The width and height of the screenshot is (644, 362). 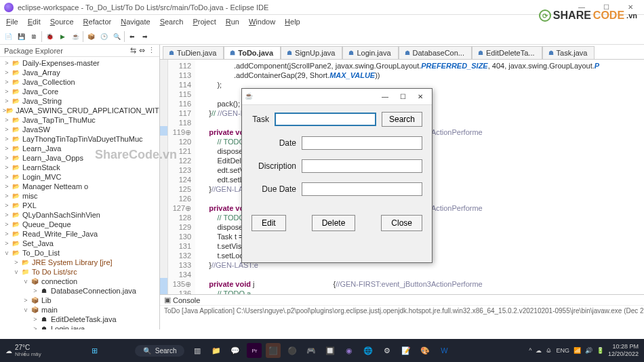 What do you see at coordinates (549, 350) in the screenshot?
I see `bluetooth-icon: 🕭` at bounding box center [549, 350].